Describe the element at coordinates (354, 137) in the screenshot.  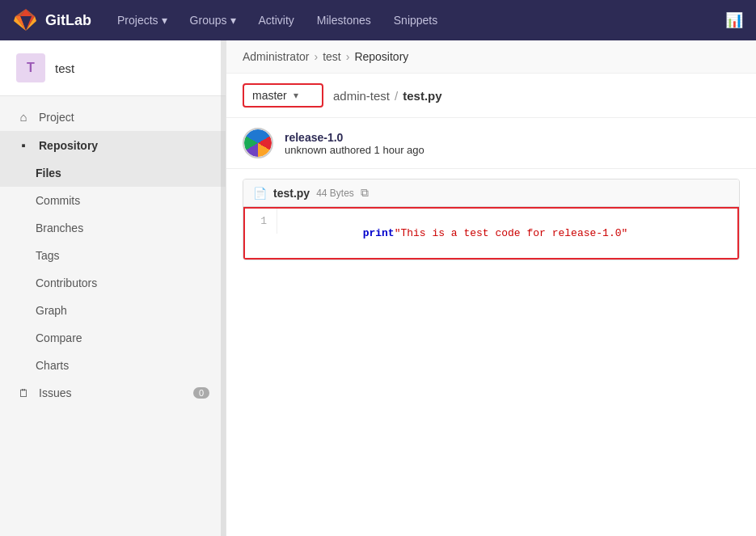
I see `commit-title: release-1.0` at that location.